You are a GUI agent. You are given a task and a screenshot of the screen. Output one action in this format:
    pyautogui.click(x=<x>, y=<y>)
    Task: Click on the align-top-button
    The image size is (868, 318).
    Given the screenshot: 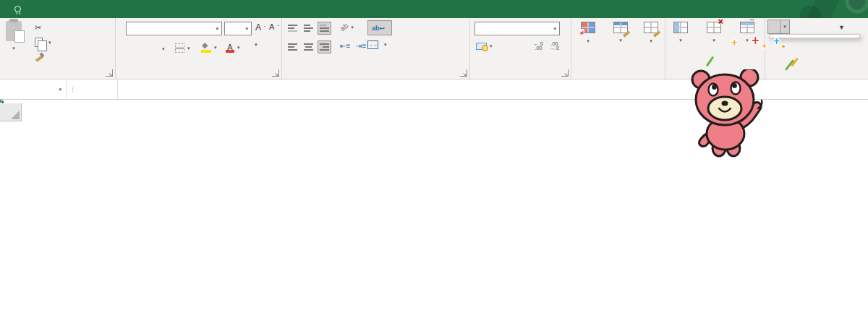 What is the action you would take?
    pyautogui.click(x=292, y=28)
    